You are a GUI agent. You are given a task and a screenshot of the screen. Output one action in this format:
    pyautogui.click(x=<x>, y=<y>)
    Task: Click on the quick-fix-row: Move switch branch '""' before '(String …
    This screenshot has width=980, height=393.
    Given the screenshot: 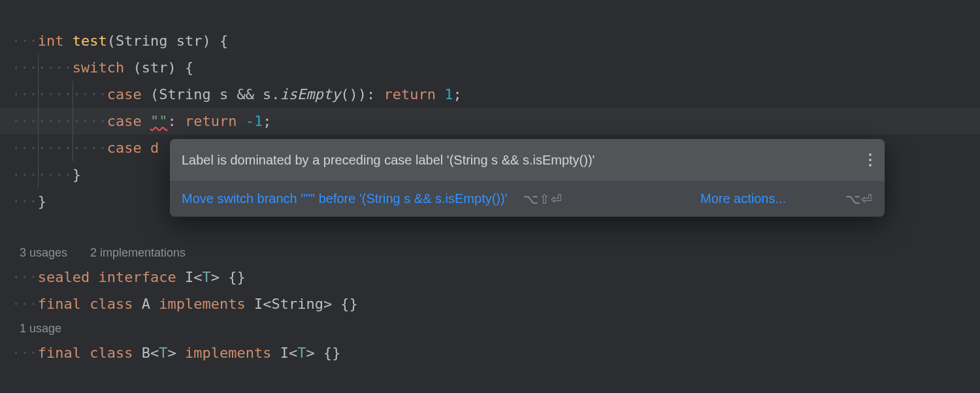 What is the action you would take?
    pyautogui.click(x=527, y=198)
    